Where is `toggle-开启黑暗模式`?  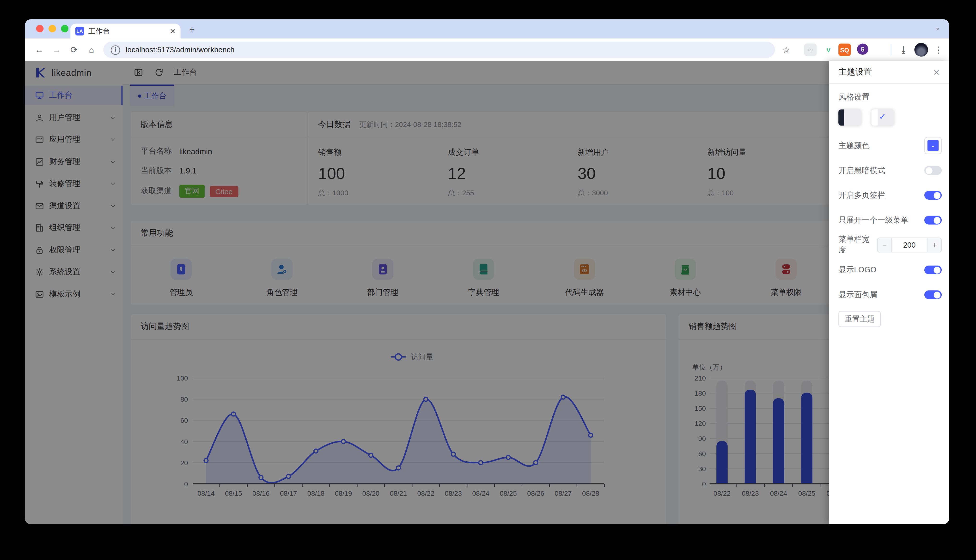
toggle-开启黑暗模式 is located at coordinates (933, 170).